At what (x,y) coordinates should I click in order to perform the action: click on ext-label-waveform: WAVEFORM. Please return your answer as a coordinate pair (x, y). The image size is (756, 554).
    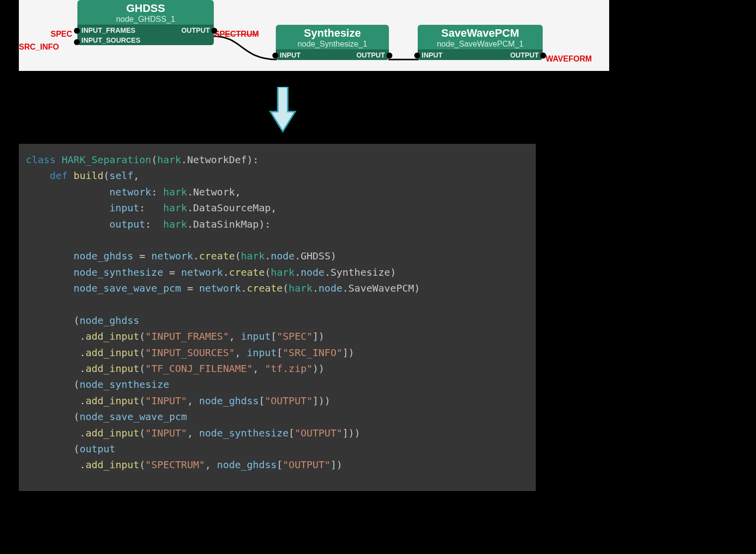
    Looking at the image, I should click on (568, 59).